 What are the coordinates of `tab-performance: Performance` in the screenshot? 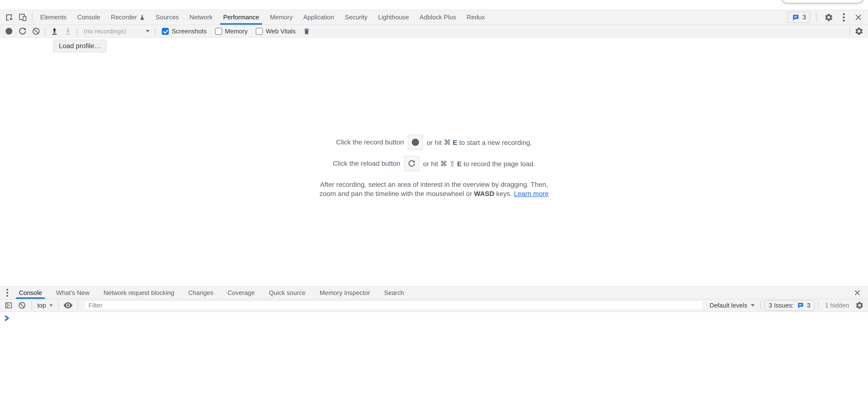 It's located at (241, 17).